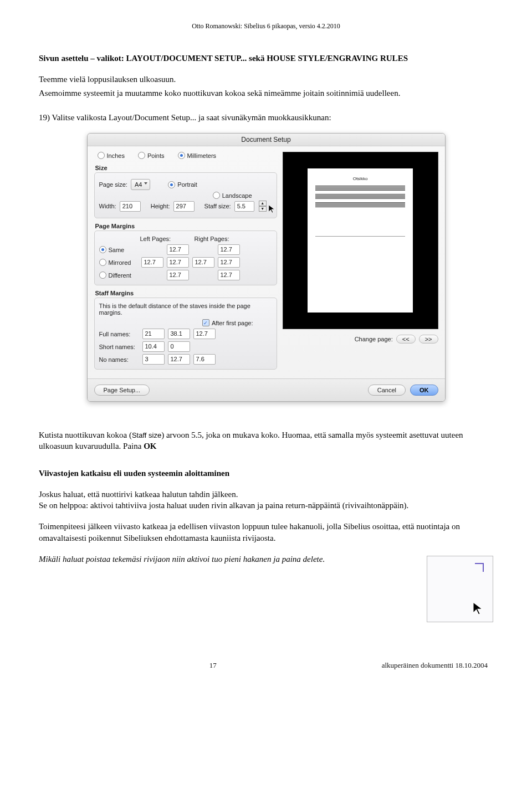  I want to click on staff-margins-desc: This is the default distance of the stav…, so click(186, 309).